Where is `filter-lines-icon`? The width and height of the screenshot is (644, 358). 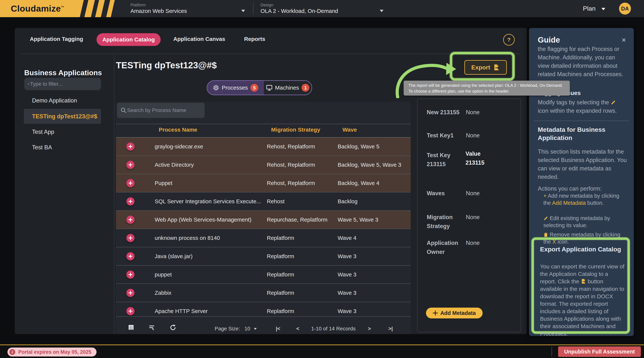 filter-lines-icon is located at coordinates (152, 327).